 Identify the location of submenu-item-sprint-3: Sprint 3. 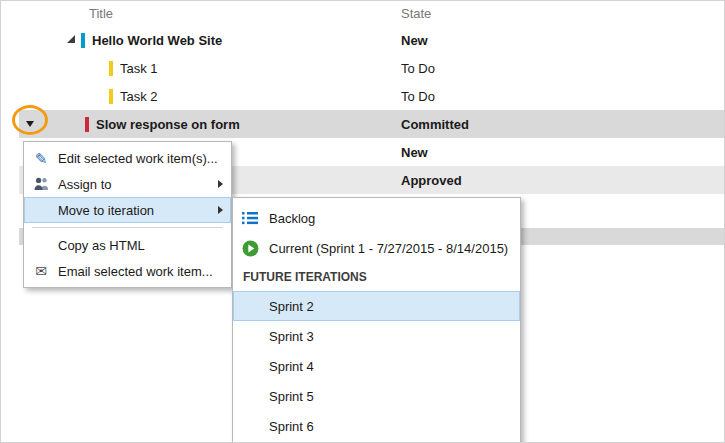
(376, 336).